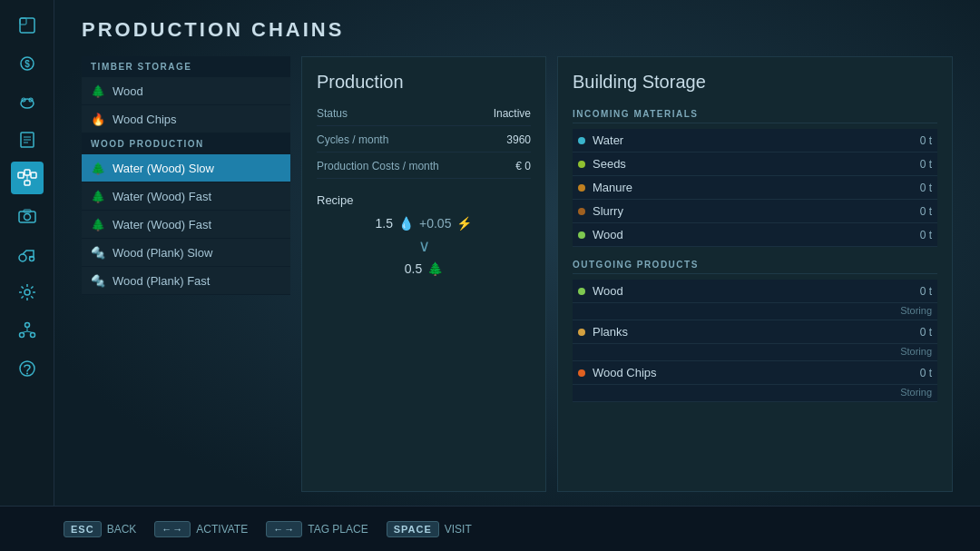 Image resolution: width=980 pixels, height=551 pixels. Describe the element at coordinates (582, 188) in the screenshot. I see `manure-dot` at that location.